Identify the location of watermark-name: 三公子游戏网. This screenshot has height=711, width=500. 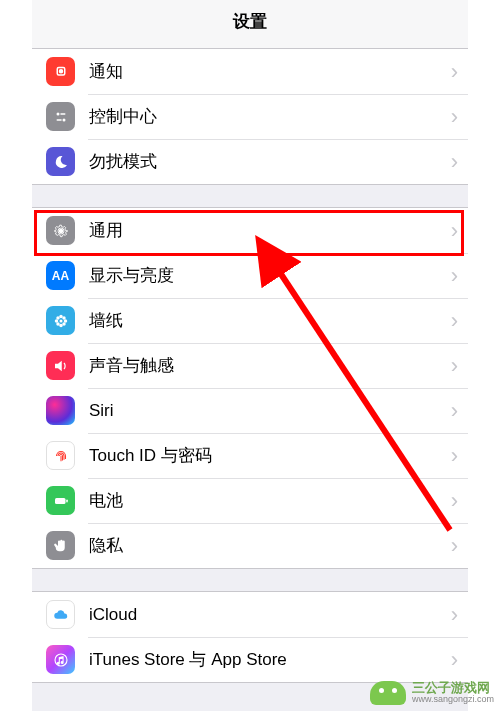
(453, 688).